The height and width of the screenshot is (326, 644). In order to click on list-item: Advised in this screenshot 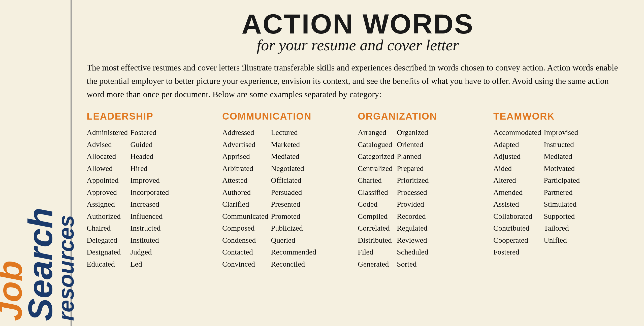, I will do `click(107, 144)`.